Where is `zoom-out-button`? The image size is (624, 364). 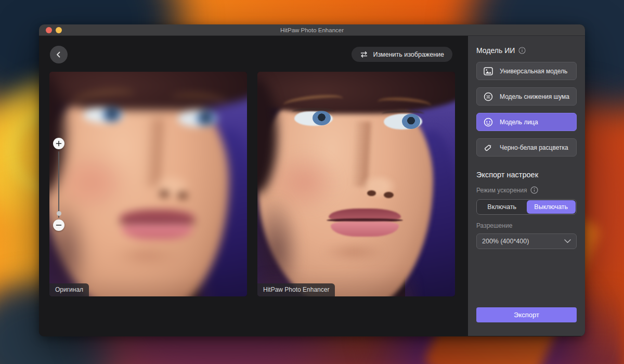
zoom-out-button is located at coordinates (59, 225).